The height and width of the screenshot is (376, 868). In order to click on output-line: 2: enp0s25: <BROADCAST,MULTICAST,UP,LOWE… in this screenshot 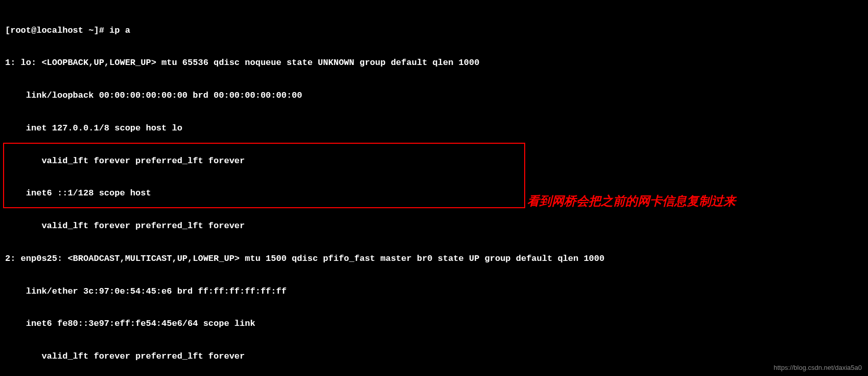, I will do `click(434, 259)`.